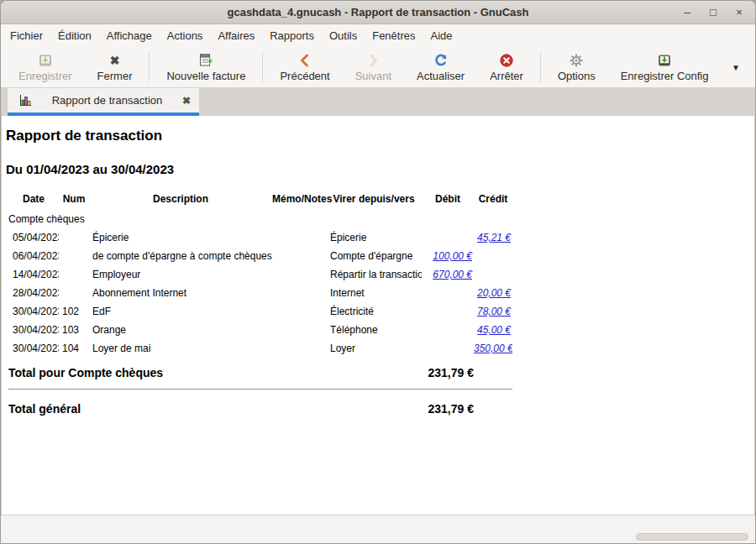  Describe the element at coordinates (494, 311) in the screenshot. I see `cell-credit-link: 78,00 €` at that location.